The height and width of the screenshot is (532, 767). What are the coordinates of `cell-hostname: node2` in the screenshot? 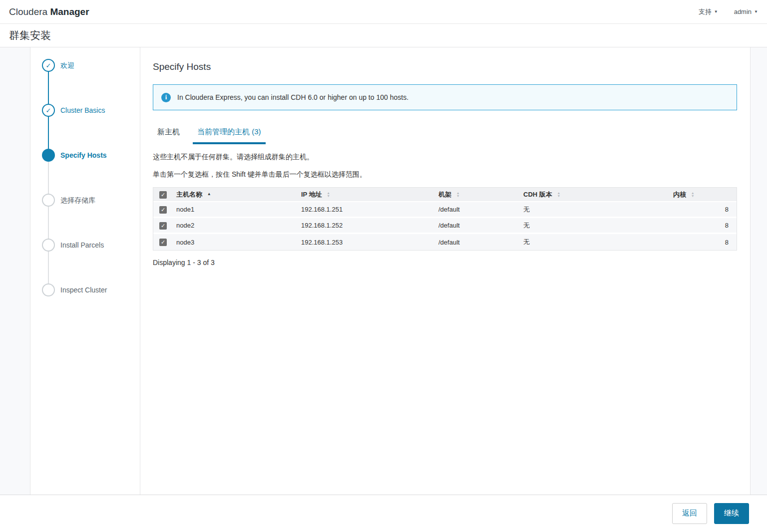 It's located at (235, 226).